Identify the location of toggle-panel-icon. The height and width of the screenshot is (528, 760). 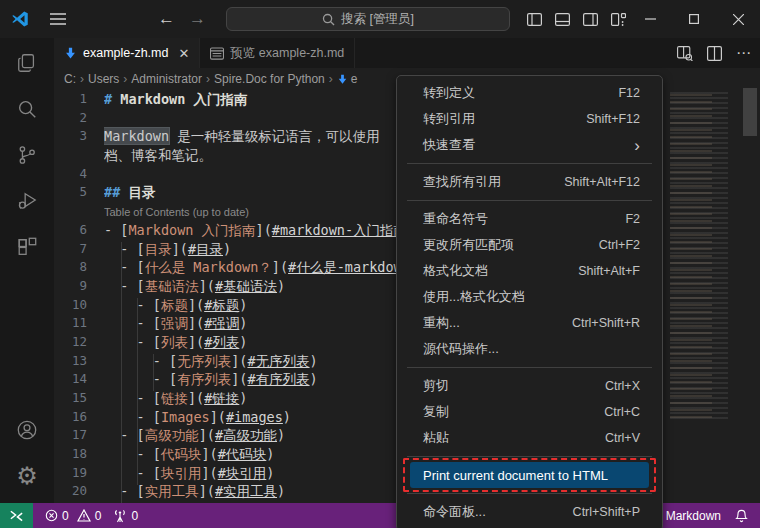
(562, 20).